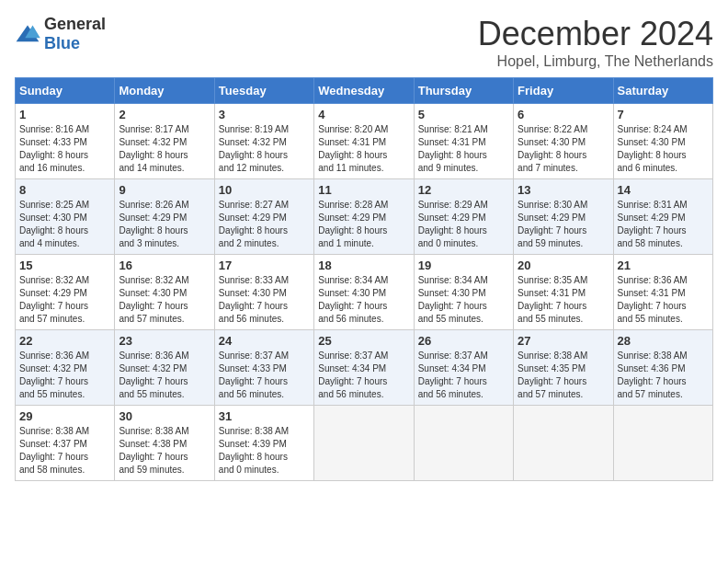 The height and width of the screenshot is (563, 728). Describe the element at coordinates (463, 114) in the screenshot. I see `day-number: 5` at that location.